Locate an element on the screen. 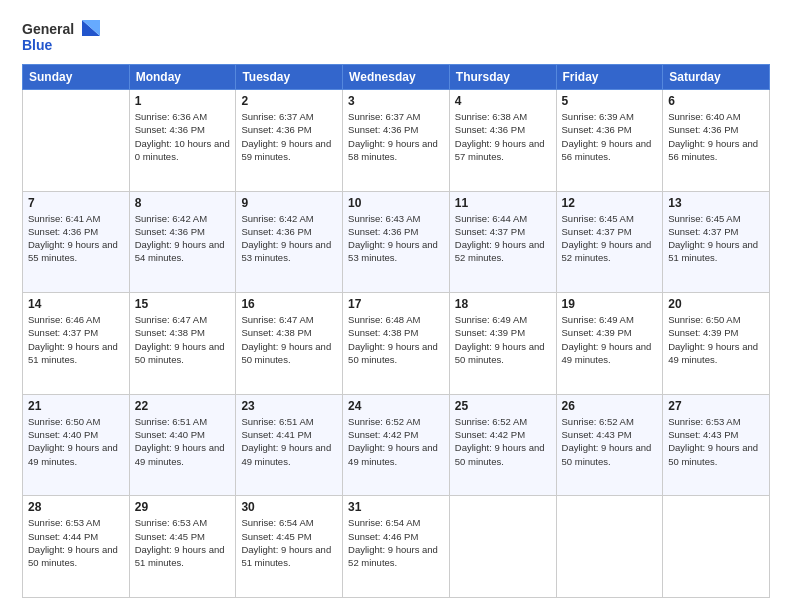 This screenshot has width=792, height=612. day-info: Sunrise: 6:53 AMSunset: 4:43 PMDaylight:… is located at coordinates (716, 442).